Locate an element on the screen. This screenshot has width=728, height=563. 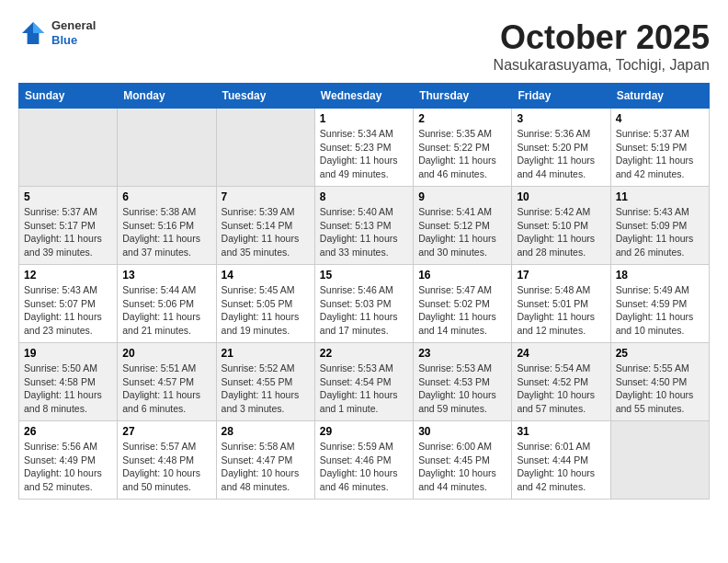
weekday-header-wednesday: Wednesday is located at coordinates (364, 96).